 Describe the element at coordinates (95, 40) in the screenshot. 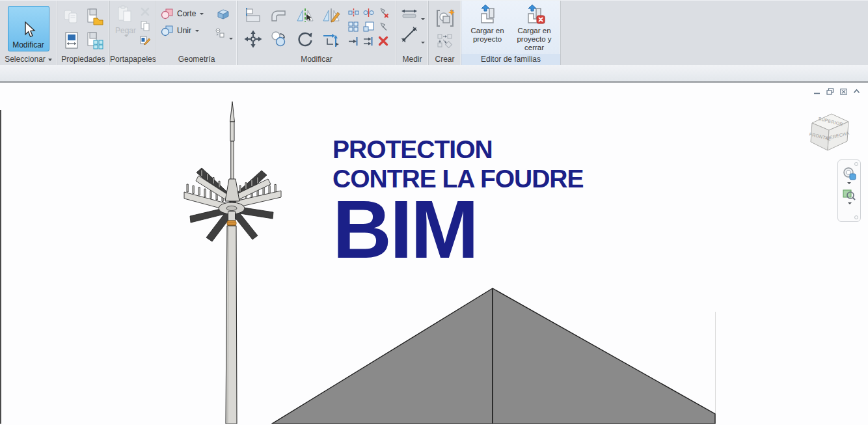

I see `family-types-button` at that location.